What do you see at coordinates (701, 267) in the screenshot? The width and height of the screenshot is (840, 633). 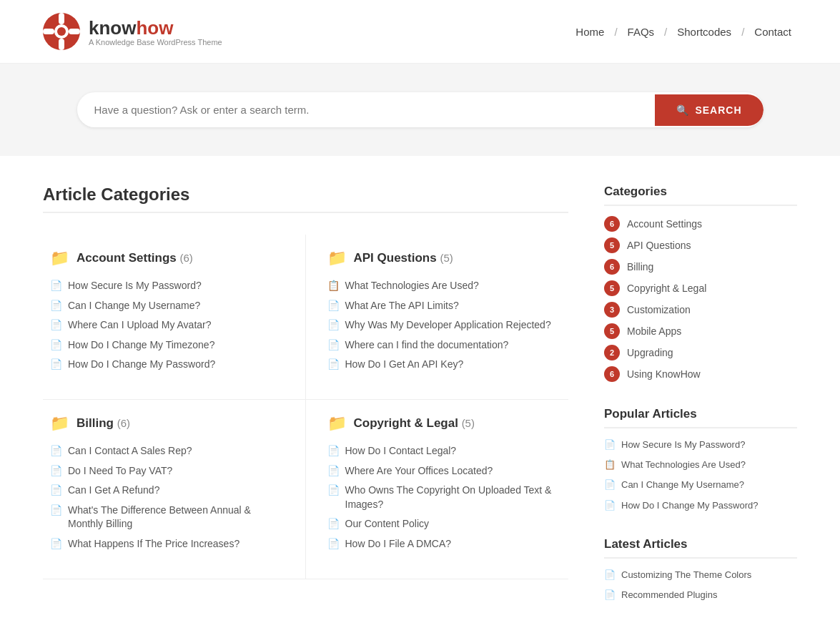 I see `sidebar-cat-item: 6 Billing` at bounding box center [701, 267].